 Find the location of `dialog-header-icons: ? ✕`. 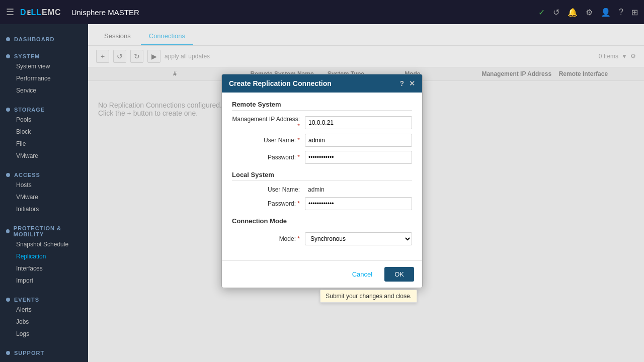

dialog-header-icons: ? ✕ is located at coordinates (408, 83).